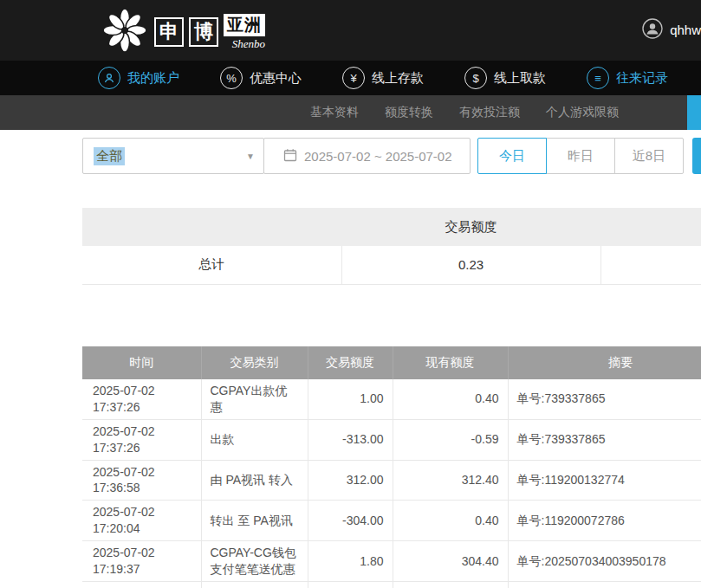 This screenshot has width=701, height=588. What do you see at coordinates (605, 521) in the screenshot?
I see `table-cell: 单号:119200072786` at bounding box center [605, 521].